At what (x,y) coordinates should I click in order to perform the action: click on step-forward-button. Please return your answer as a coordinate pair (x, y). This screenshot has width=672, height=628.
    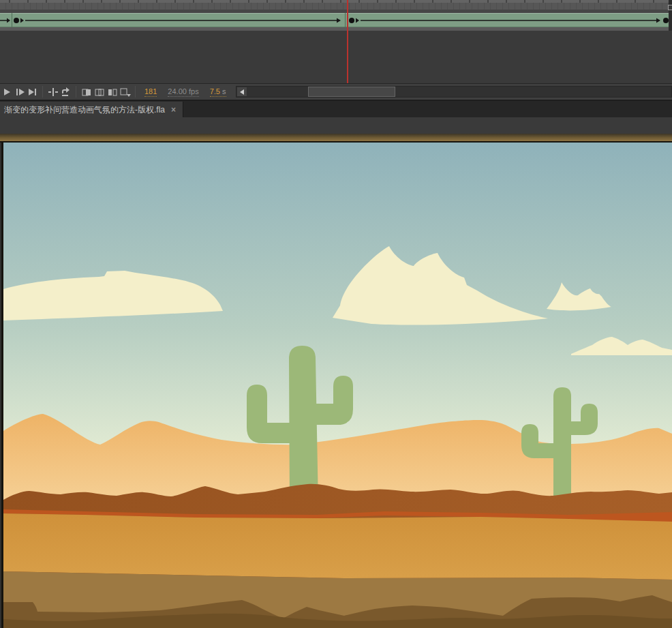
    Looking at the image, I should click on (19, 91).